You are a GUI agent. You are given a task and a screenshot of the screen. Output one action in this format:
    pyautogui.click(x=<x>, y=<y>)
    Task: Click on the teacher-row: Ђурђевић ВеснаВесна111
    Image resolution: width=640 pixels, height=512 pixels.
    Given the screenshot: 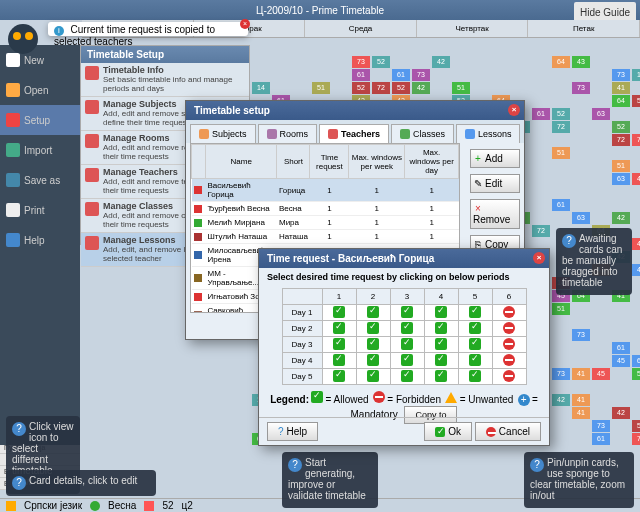 What is the action you would take?
    pyautogui.click(x=326, y=209)
    